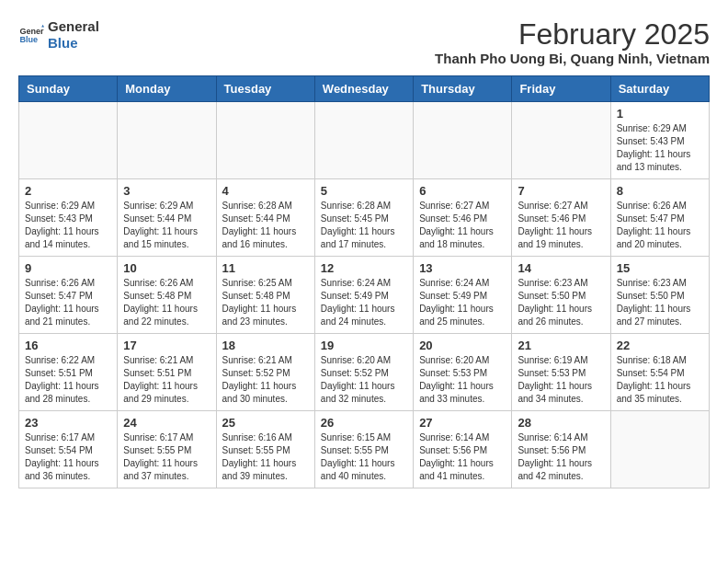 This screenshot has width=728, height=563. What do you see at coordinates (74, 35) in the screenshot?
I see `logo-text: General Blue` at bounding box center [74, 35].